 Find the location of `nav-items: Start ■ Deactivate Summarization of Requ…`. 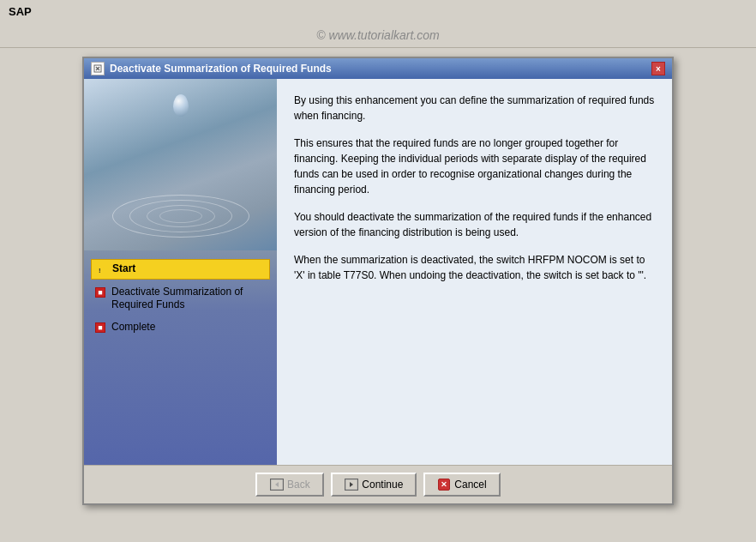

nav-items: Start ■ Deactivate Summarization of Requ… is located at coordinates (180, 299).